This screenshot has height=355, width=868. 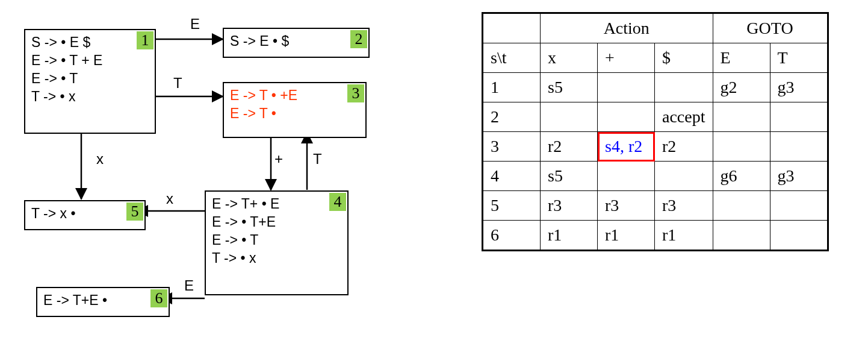 I want to click on row-5-plus: r3, so click(x=626, y=206).